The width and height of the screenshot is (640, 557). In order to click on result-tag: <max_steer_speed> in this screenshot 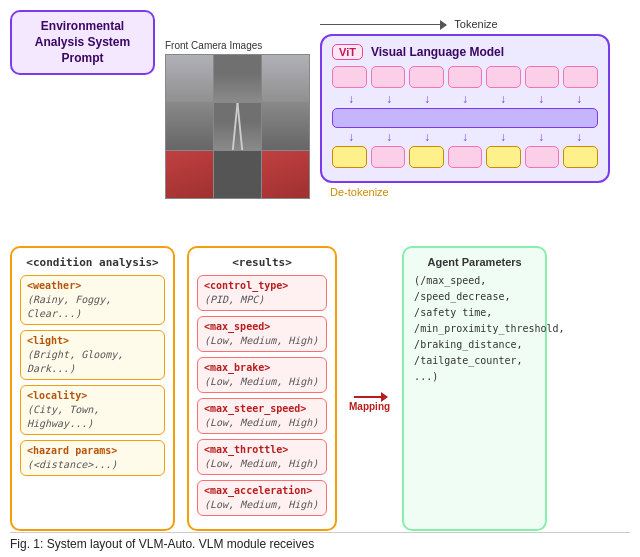, I will do `click(262, 409)`.